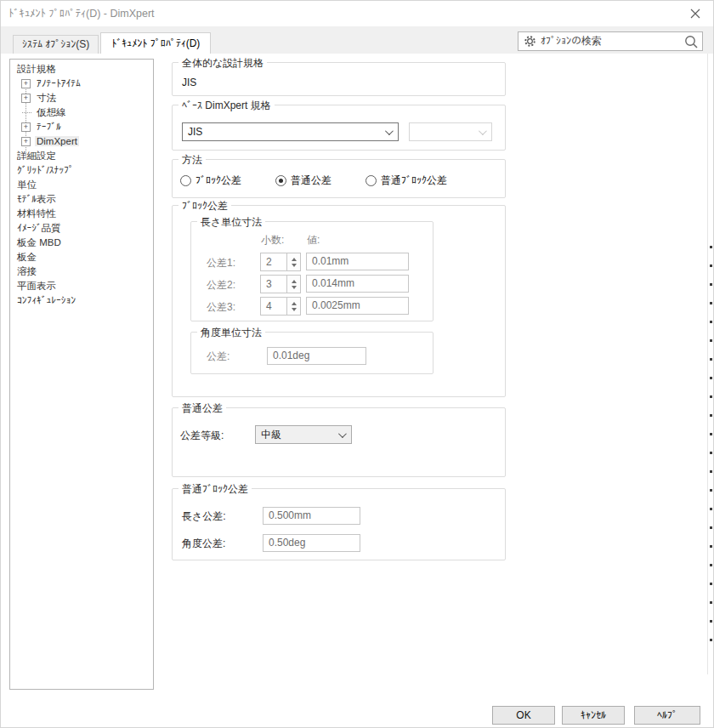  I want to click on tree-item-label: 設計規格, so click(37, 69).